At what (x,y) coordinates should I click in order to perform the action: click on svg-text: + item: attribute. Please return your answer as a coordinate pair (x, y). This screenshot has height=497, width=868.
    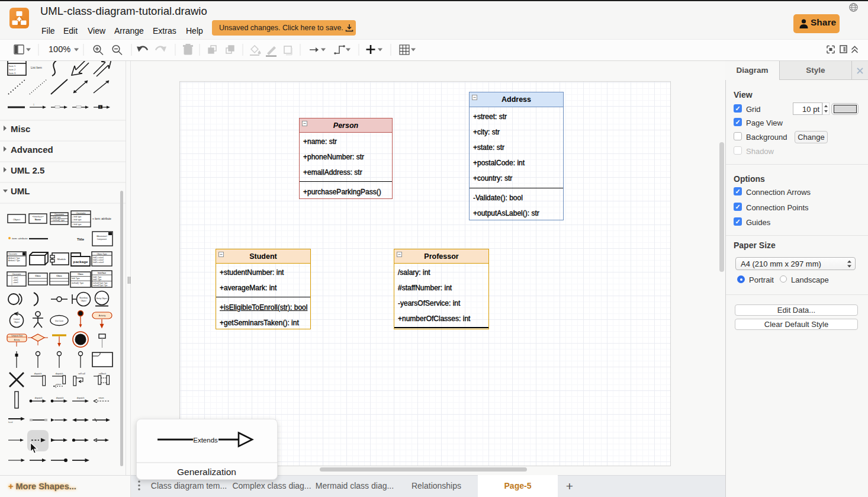
    Looking at the image, I should click on (102, 219).